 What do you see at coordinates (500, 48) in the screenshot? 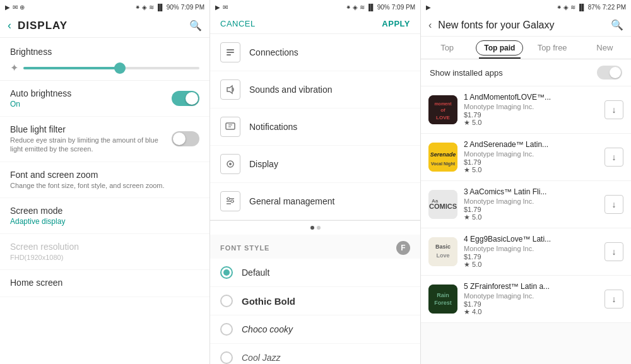
I see `tab-top-paid: Top paid` at bounding box center [500, 48].